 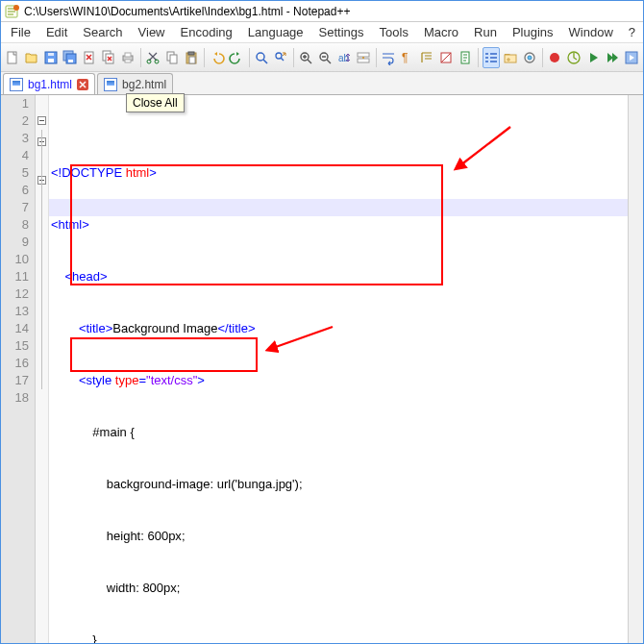 What do you see at coordinates (533, 33) in the screenshot?
I see `menu-plugins: Plugins` at bounding box center [533, 33].